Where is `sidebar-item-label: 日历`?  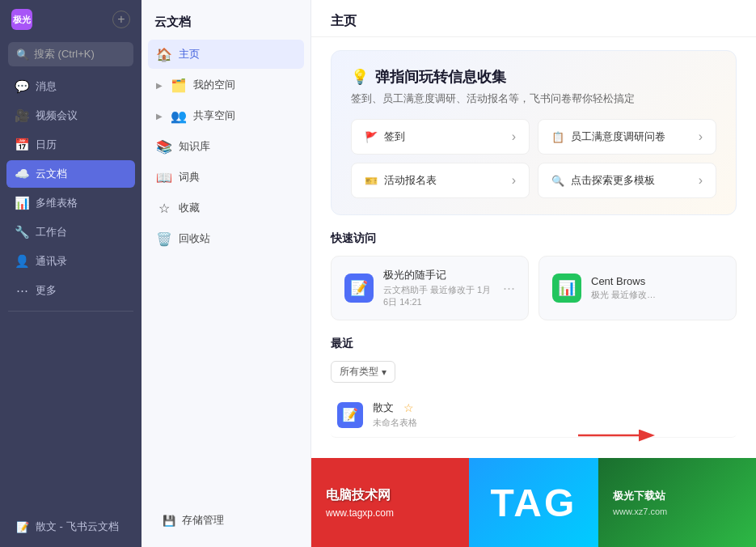
sidebar-item-label: 日历 is located at coordinates (46, 145).